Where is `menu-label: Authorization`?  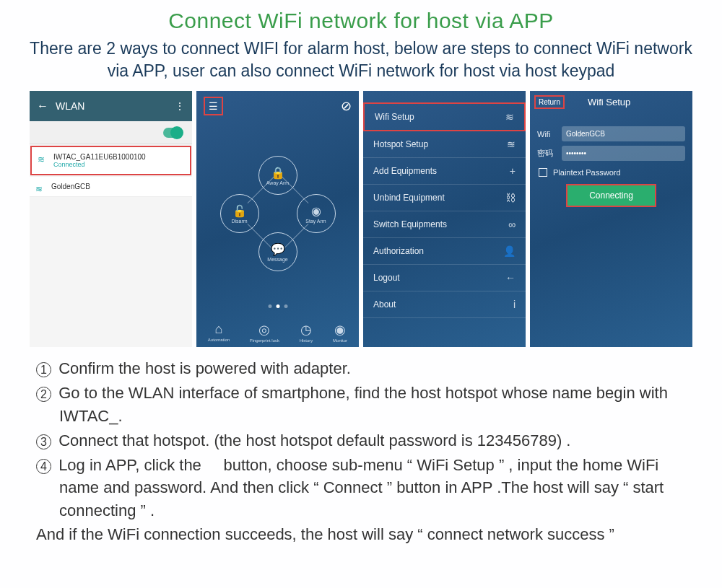
menu-label: Authorization is located at coordinates (399, 251).